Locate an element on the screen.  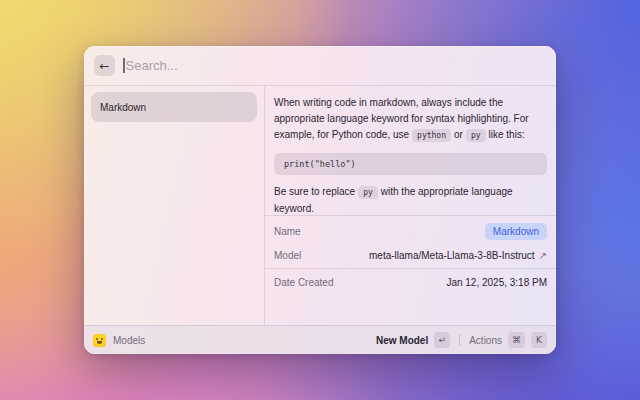
model-link: meta-llama/Meta-Llama-3-8B-Instruct ↗ is located at coordinates (458, 256).